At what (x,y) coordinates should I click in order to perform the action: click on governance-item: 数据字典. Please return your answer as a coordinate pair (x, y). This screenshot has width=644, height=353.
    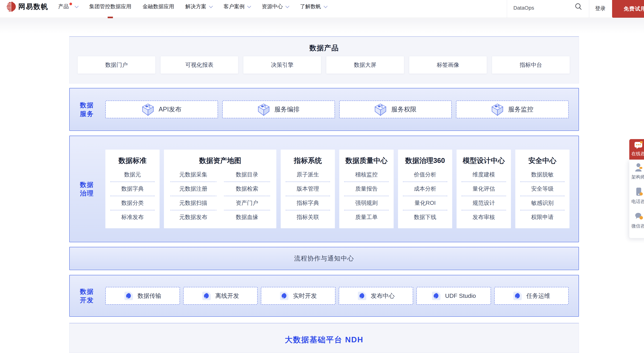
    Looking at the image, I should click on (132, 189).